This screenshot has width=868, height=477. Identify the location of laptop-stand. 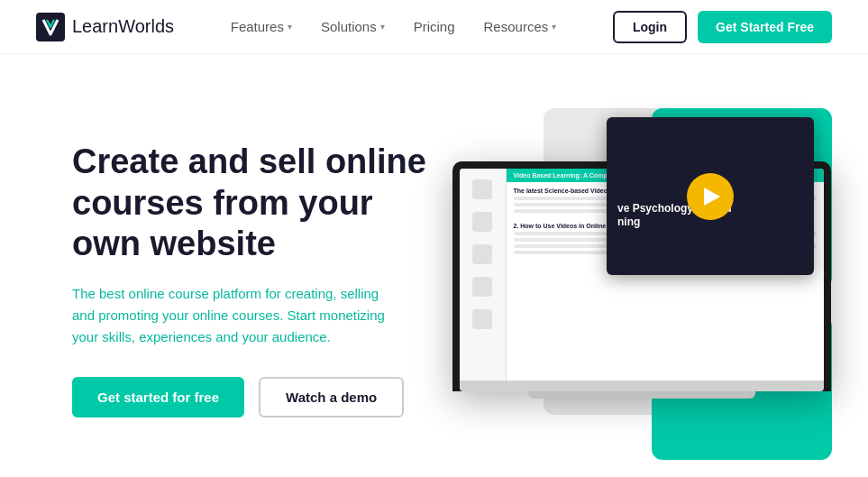
(642, 395).